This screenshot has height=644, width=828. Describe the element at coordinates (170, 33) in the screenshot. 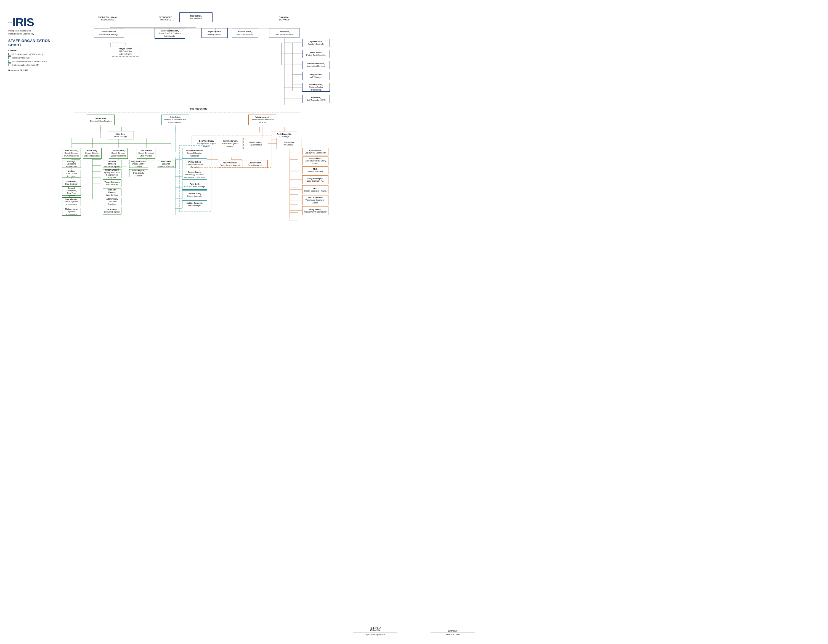

I see `senior-grants-box: Maureen McMahon, Senior Grants & Contrac…` at that location.